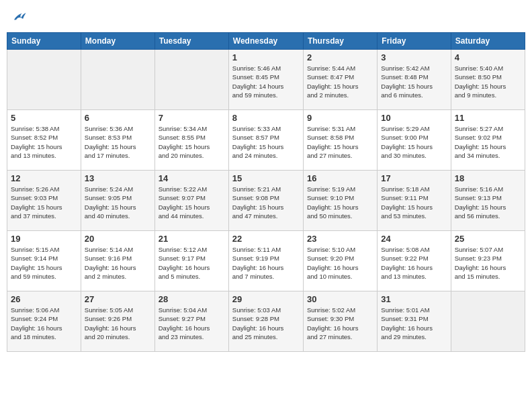 This screenshot has width=532, height=411. I want to click on day-number: 20, so click(118, 239).